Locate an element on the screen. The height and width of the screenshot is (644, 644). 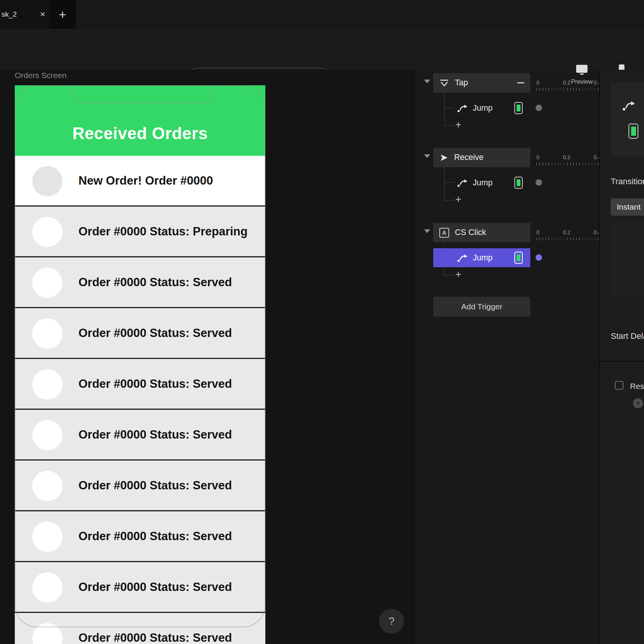
order-row-label: New Order! Order #0000 is located at coordinates (146, 181).